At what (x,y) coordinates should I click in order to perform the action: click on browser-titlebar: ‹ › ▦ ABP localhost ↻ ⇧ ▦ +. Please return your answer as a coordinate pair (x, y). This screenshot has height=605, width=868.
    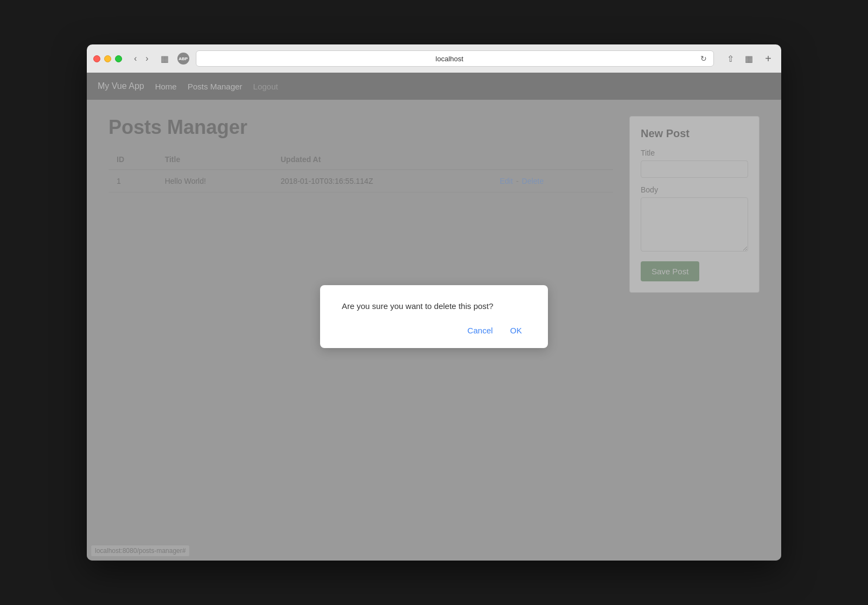
    Looking at the image, I should click on (434, 59).